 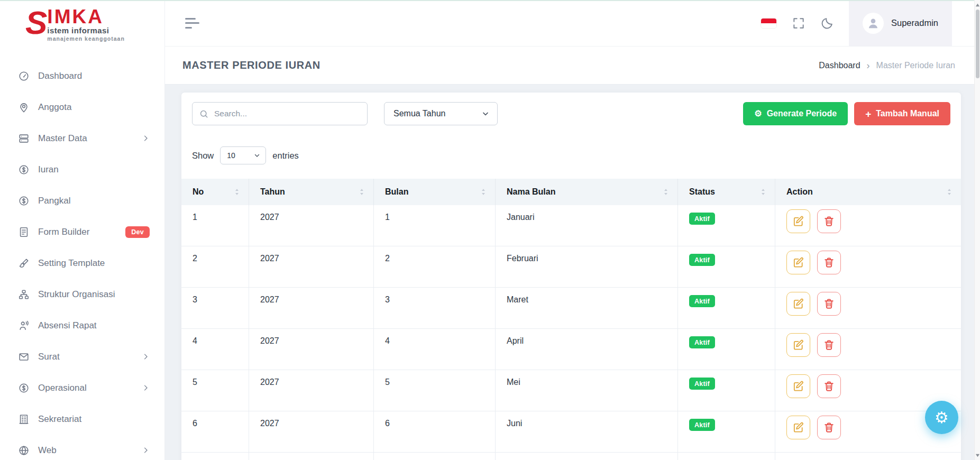 I want to click on breadcrumb-dashboard-link: Dashboard, so click(x=839, y=66).